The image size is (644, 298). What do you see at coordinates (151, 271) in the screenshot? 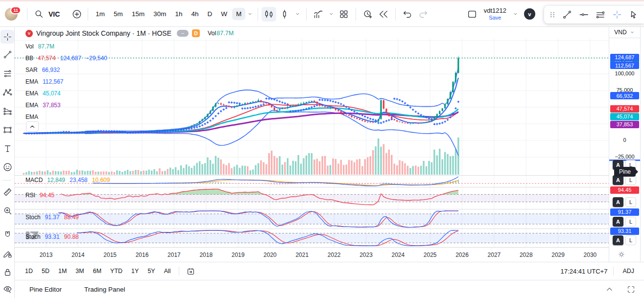
I see `range-5Y: 5Y` at bounding box center [151, 271].